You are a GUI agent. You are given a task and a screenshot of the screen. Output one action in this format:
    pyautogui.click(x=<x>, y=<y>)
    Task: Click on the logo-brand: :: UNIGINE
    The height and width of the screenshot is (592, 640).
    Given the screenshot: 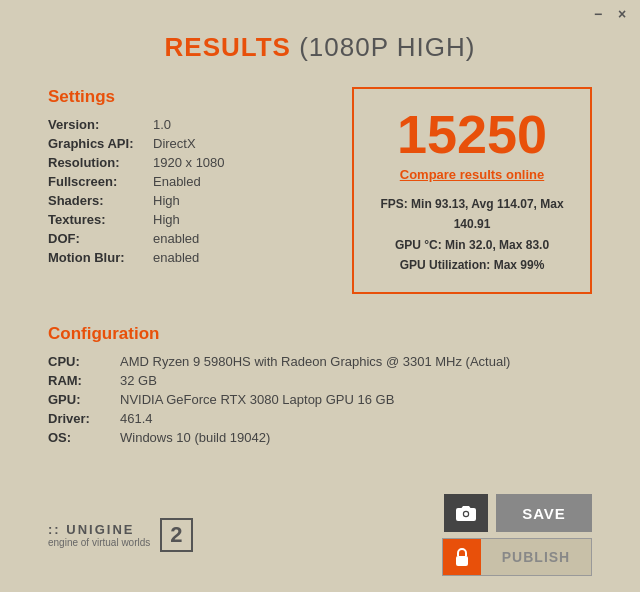 What is the action you would take?
    pyautogui.click(x=99, y=530)
    